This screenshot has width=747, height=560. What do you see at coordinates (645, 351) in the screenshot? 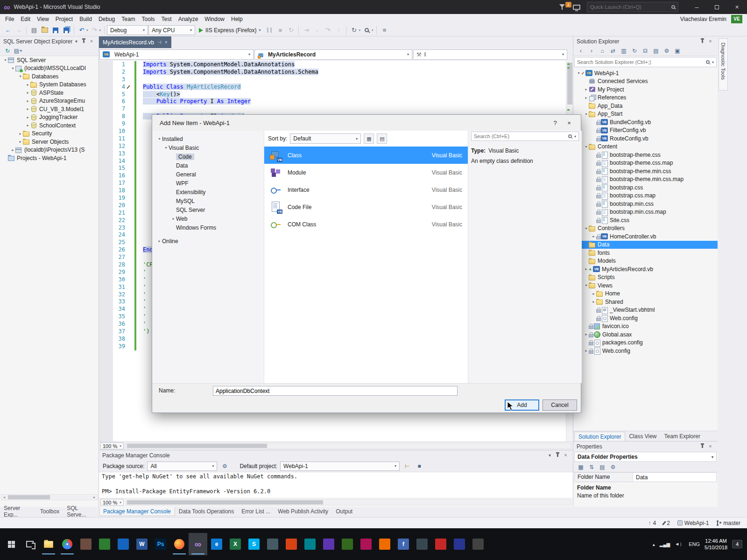
I see `solution-tree-item: ▸Web.config` at bounding box center [645, 351].